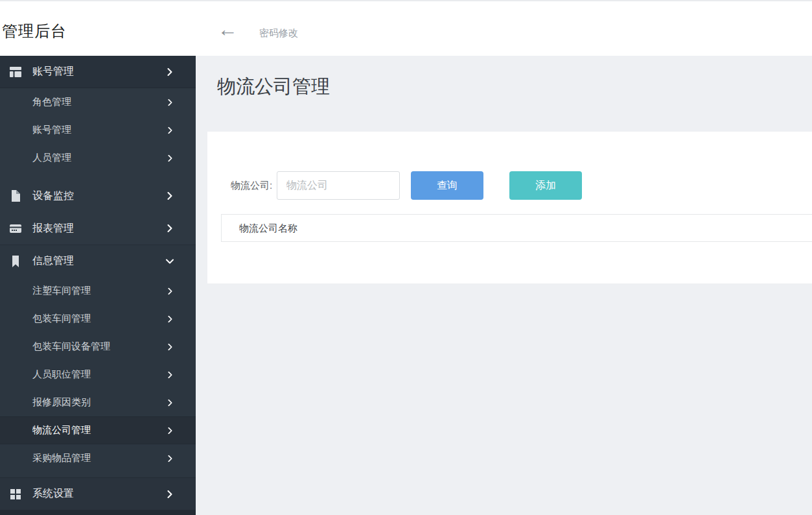 The width and height of the screenshot is (812, 515). I want to click on sidebar-item-purchase-items: 采购物品管理, so click(98, 458).